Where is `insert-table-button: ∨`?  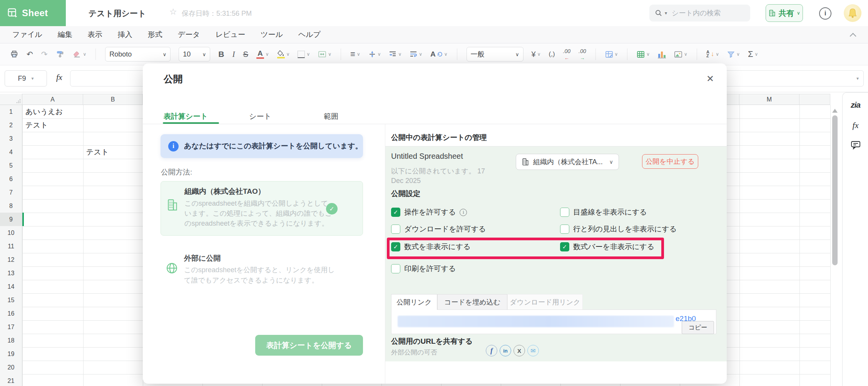 insert-table-button: ∨ is located at coordinates (643, 55).